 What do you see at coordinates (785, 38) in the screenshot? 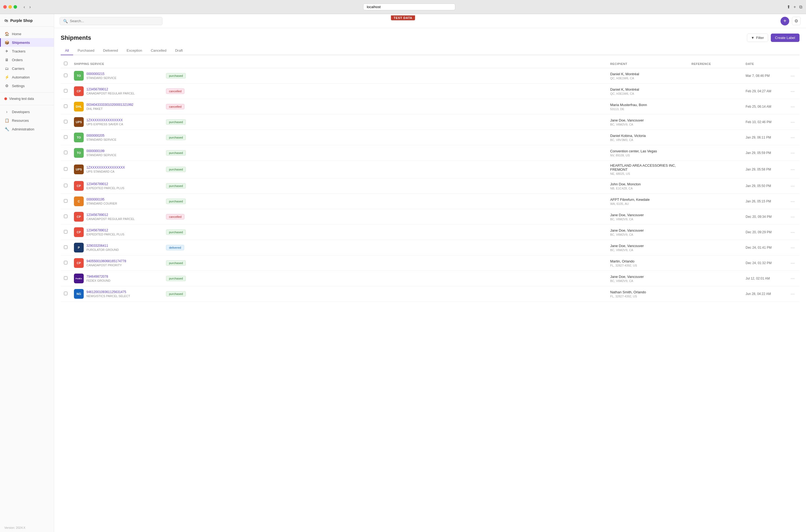
I see `create-label-button: Create Label` at bounding box center [785, 38].